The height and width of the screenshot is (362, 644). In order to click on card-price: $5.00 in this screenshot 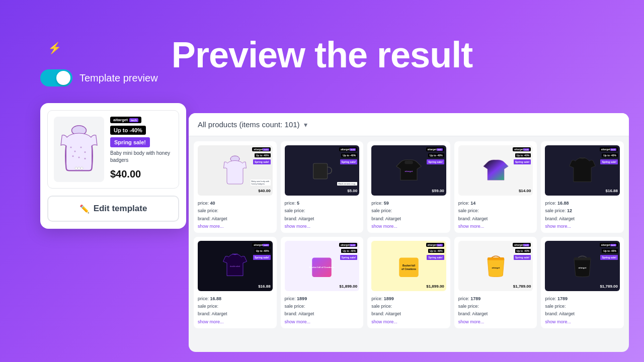, I will do `click(352, 191)`.